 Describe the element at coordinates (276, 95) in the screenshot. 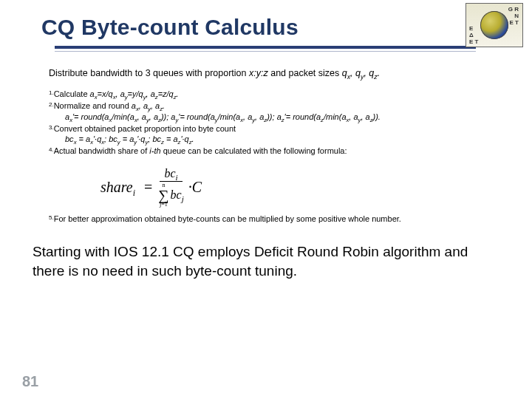

I see `step-1: 1.Calculate ax=x/qx, ay=y/qy, az=z/qz.` at that location.